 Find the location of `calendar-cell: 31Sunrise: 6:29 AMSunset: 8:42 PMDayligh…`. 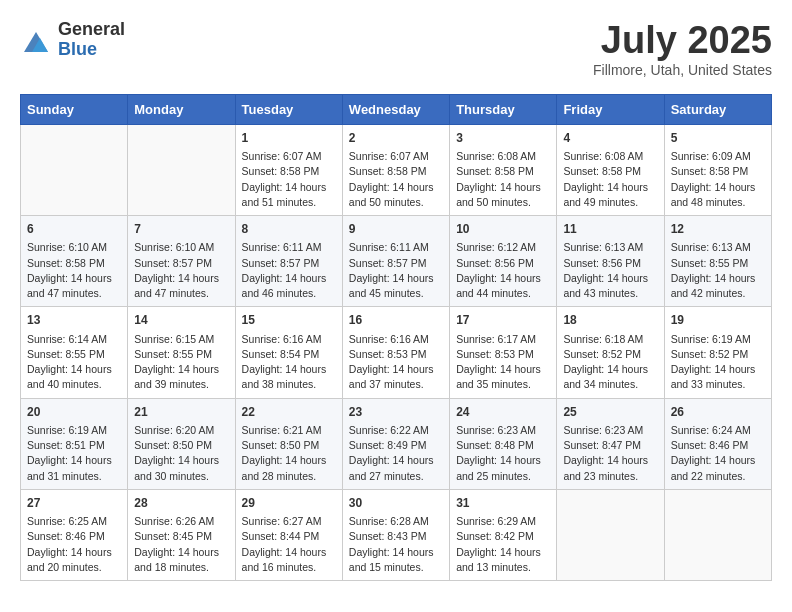

calendar-cell: 31Sunrise: 6:29 AMSunset: 8:42 PMDayligh… is located at coordinates (504, 534).